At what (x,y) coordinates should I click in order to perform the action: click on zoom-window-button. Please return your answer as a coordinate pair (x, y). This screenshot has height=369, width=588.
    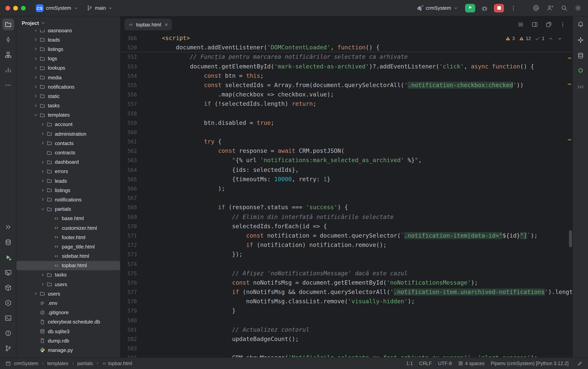
    Looking at the image, I should click on (23, 8).